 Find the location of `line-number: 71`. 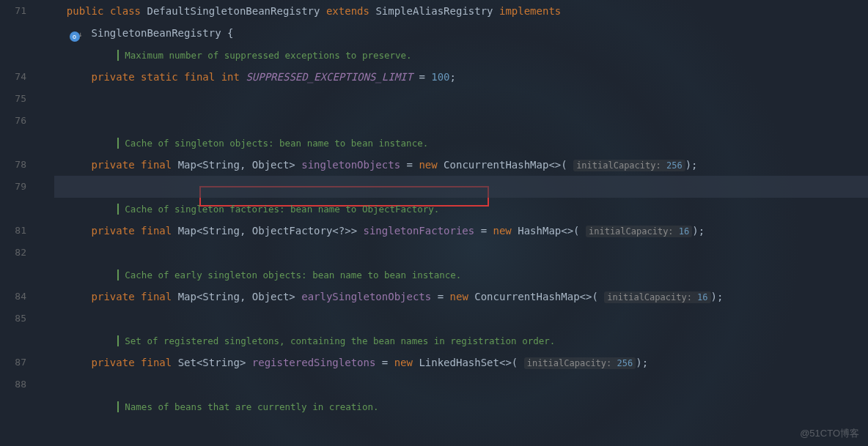

line-number: 71 is located at coordinates (13, 11).